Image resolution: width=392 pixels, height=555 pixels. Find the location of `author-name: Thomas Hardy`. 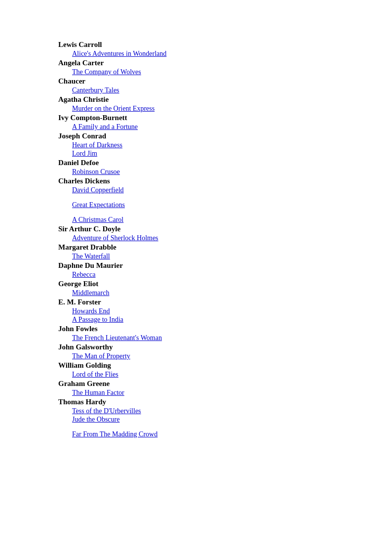

author-name: Thomas Hardy is located at coordinates (225, 402).